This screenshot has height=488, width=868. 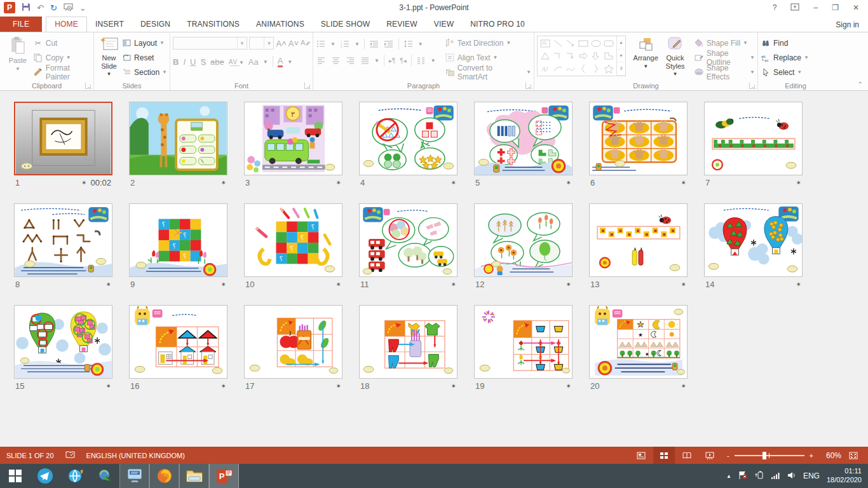 I want to click on text-shadow-button: S, so click(x=203, y=62).